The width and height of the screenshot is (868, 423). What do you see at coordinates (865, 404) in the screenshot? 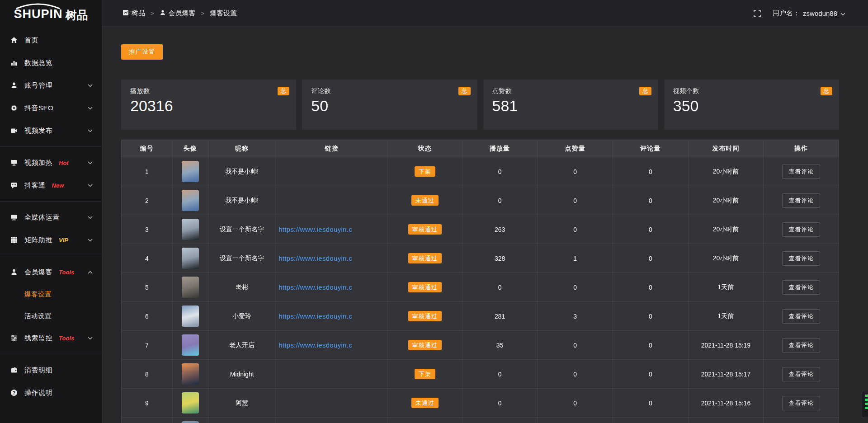
I see `edge-widget` at bounding box center [865, 404].